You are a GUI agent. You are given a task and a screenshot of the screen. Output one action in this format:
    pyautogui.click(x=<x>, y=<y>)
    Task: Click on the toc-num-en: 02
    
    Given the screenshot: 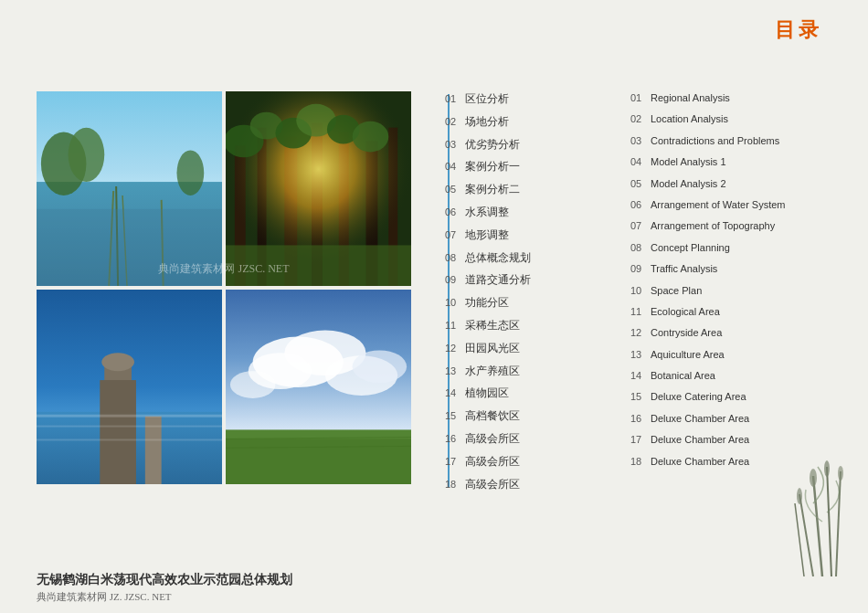 What is the action you would take?
    pyautogui.click(x=640, y=119)
    